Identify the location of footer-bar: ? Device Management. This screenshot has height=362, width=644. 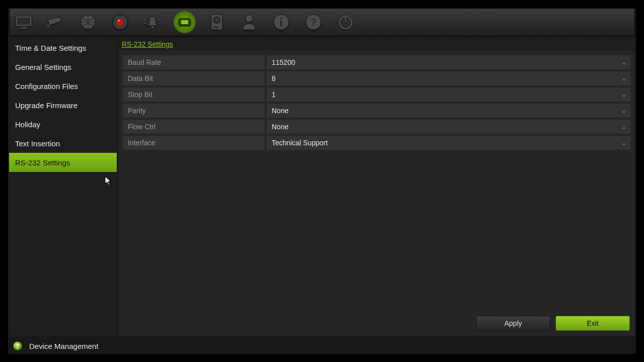
(322, 346).